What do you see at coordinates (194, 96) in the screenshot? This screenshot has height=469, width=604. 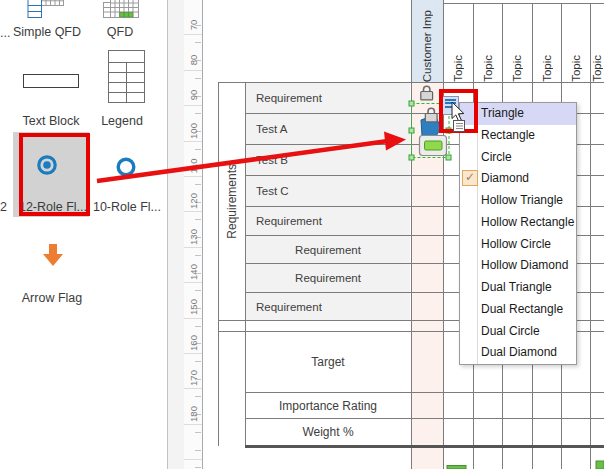 I see `ruler-label: 90` at bounding box center [194, 96].